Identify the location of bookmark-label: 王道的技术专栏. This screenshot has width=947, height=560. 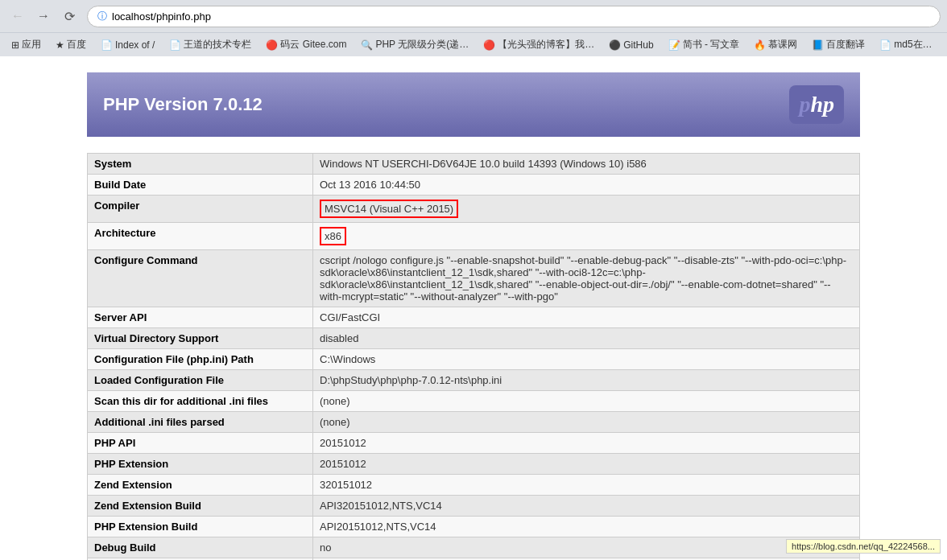
(217, 45).